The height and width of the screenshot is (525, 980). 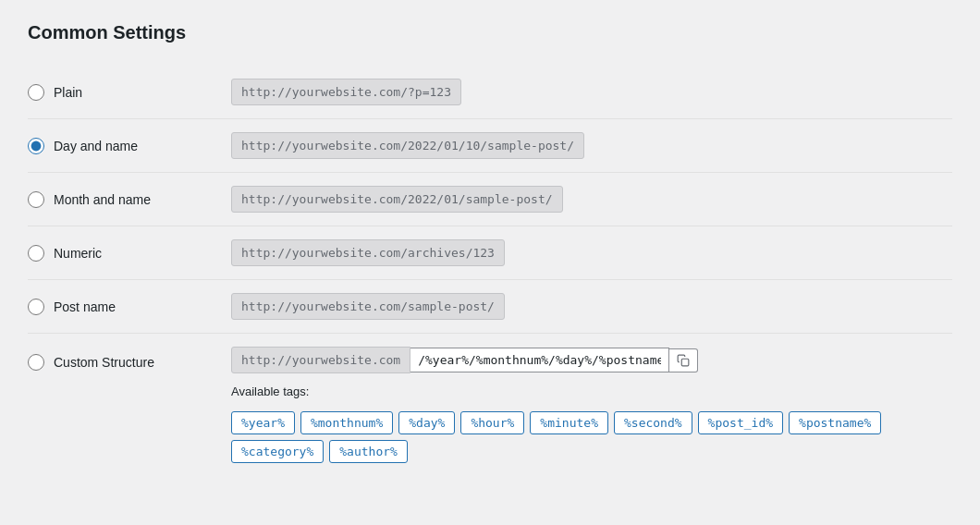 I want to click on label-text-numeric: Numeric, so click(x=78, y=253).